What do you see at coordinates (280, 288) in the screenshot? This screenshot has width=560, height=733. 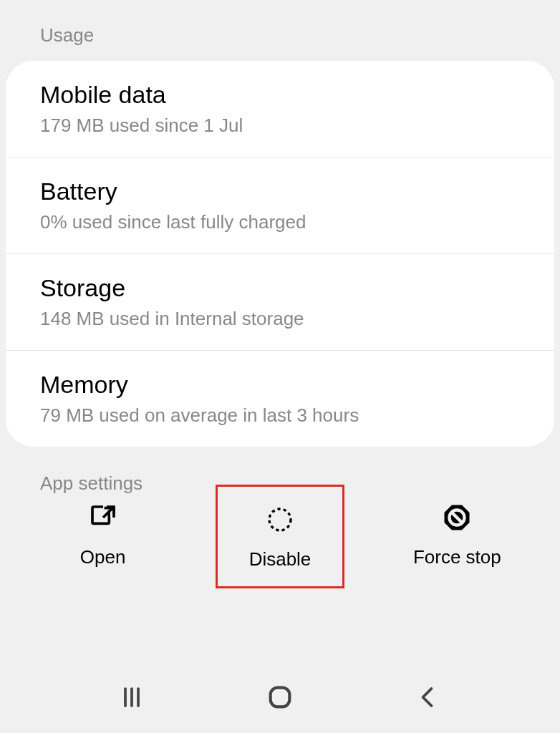 I see `storage-title: Storage` at bounding box center [280, 288].